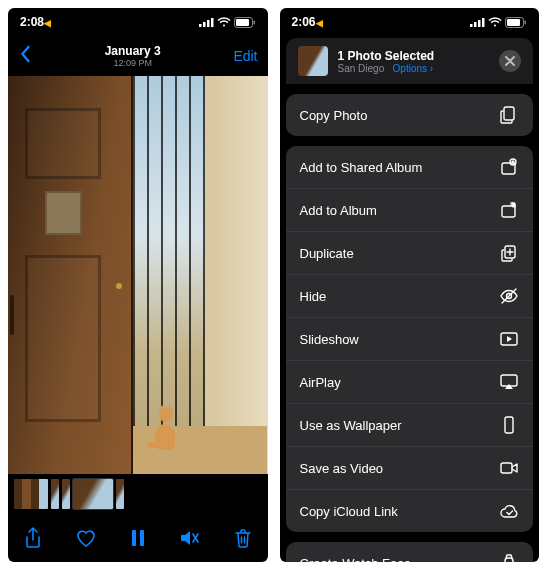  What do you see at coordinates (138, 538) in the screenshot?
I see `pause-icon` at bounding box center [138, 538].